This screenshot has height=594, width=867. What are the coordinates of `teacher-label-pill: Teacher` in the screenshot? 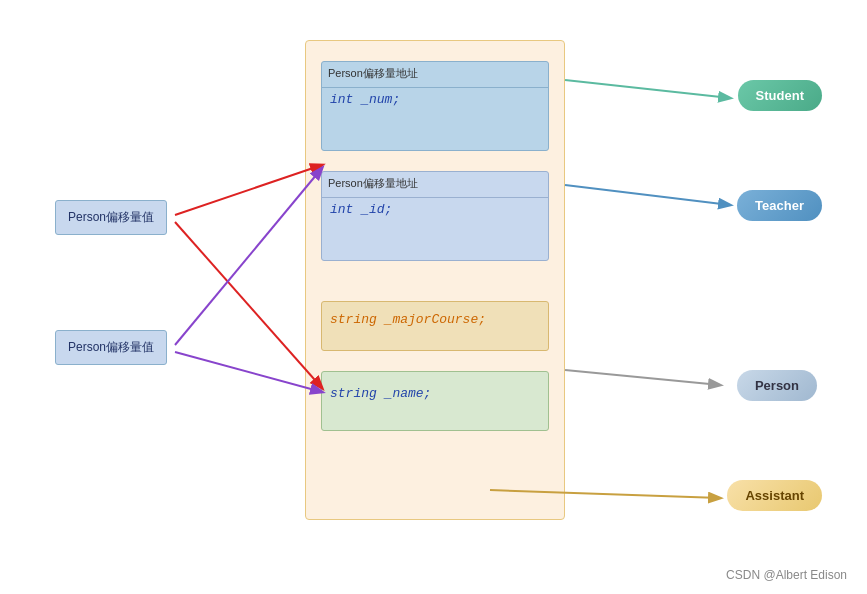 It's located at (780, 206).